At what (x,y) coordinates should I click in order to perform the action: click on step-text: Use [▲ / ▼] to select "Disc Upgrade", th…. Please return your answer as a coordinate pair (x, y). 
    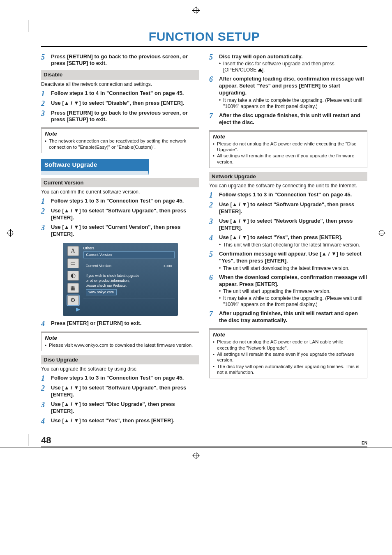
    Looking at the image, I should click on (125, 408).